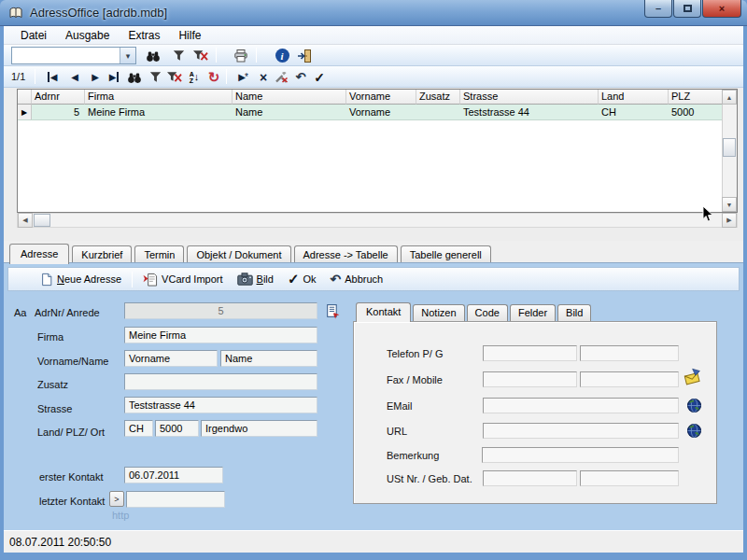 The width and height of the screenshot is (747, 560). I want to click on edit-tools-button, so click(282, 77).